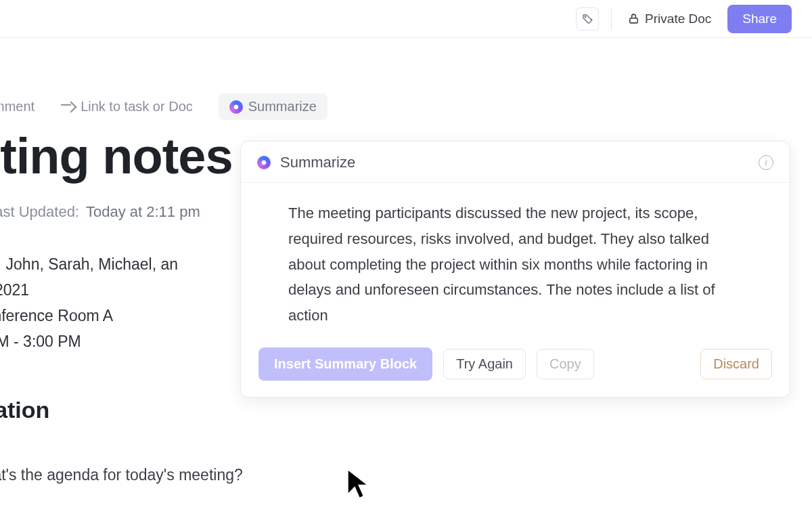 This screenshot has height=508, width=812. Describe the element at coordinates (137, 107) in the screenshot. I see `link-label: Link to task or Doc` at that location.